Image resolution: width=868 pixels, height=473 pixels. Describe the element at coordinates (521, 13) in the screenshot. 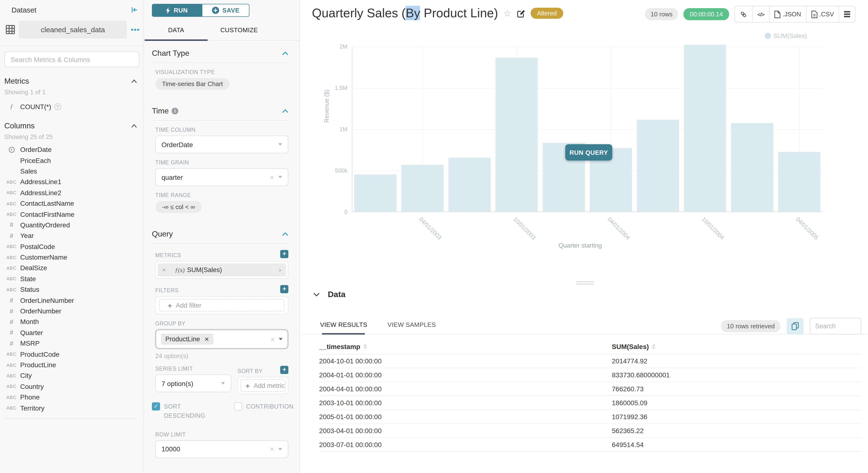

I see `edit-title-icon` at that location.